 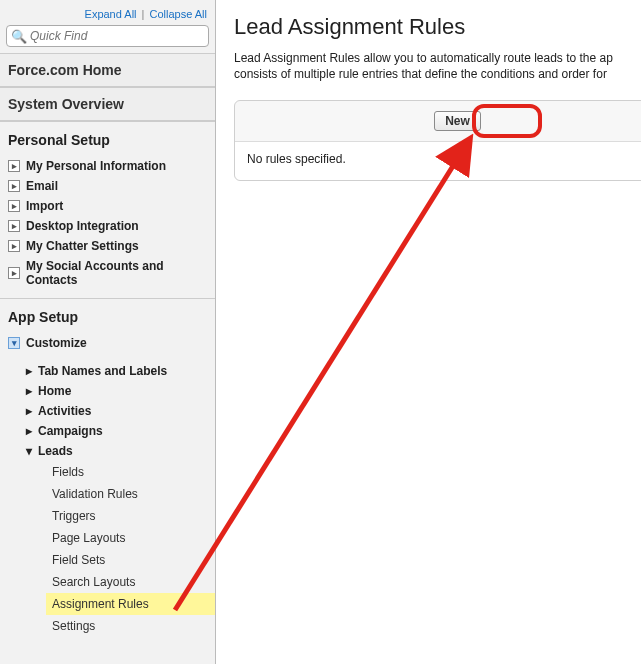 I want to click on page-title: Lead Assignment Rules, so click(x=438, y=27).